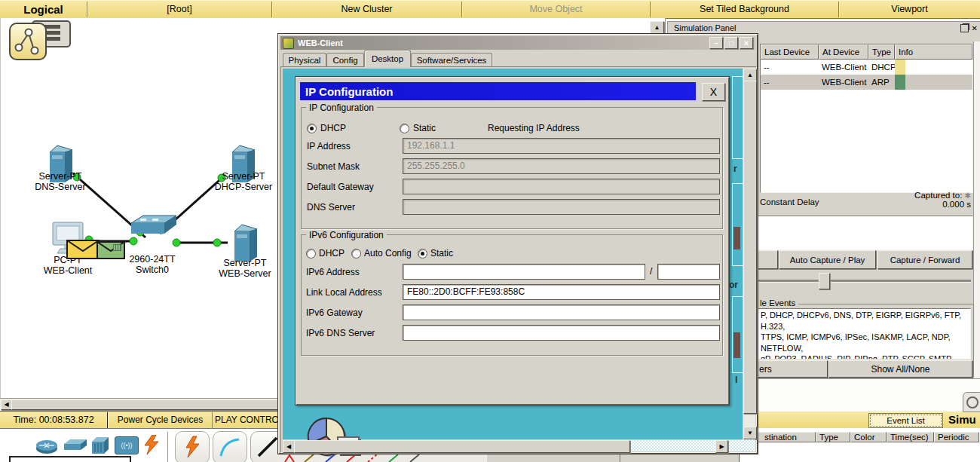 This screenshot has height=462, width=980. What do you see at coordinates (127, 445) in the screenshot?
I see `wireless-category-icon: ((•))` at bounding box center [127, 445].